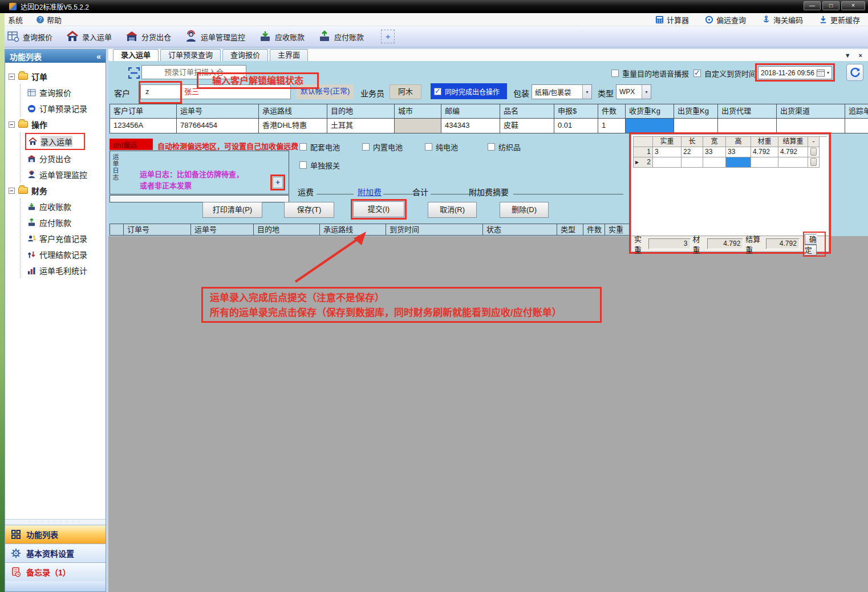 This screenshot has height=592, width=868. Describe the element at coordinates (233, 210) in the screenshot. I see `print-list-button: 打印清单(P)` at that location.